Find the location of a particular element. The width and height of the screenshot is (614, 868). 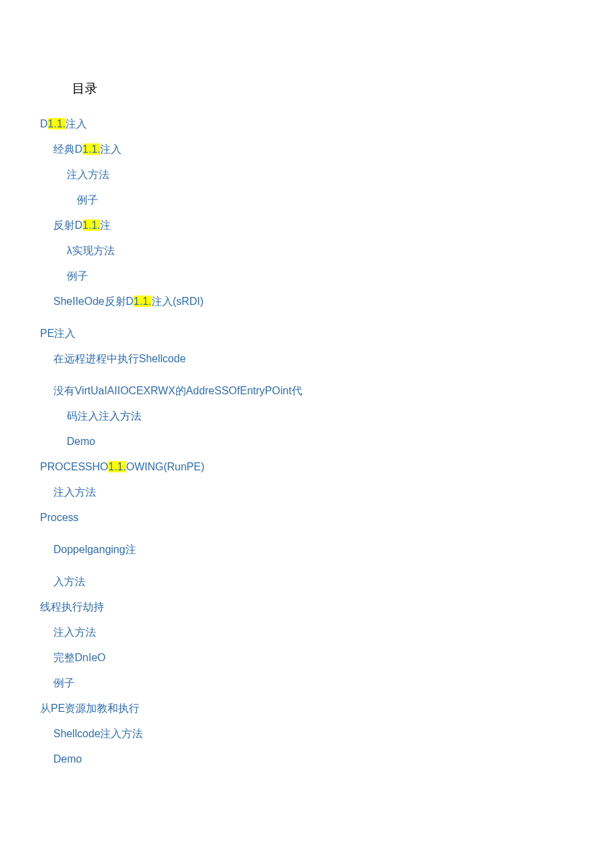

toc-item-code-injection: 码注入注入方法 is located at coordinates (340, 416).